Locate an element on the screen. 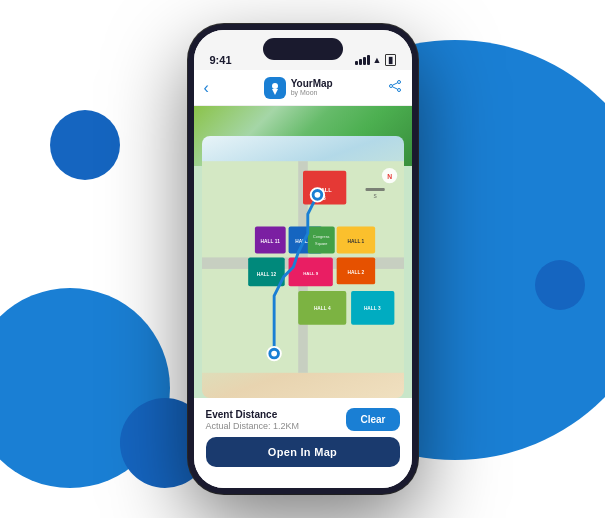 The width and height of the screenshot is (605, 518). svg-text: HALL 2 is located at coordinates (356, 272).